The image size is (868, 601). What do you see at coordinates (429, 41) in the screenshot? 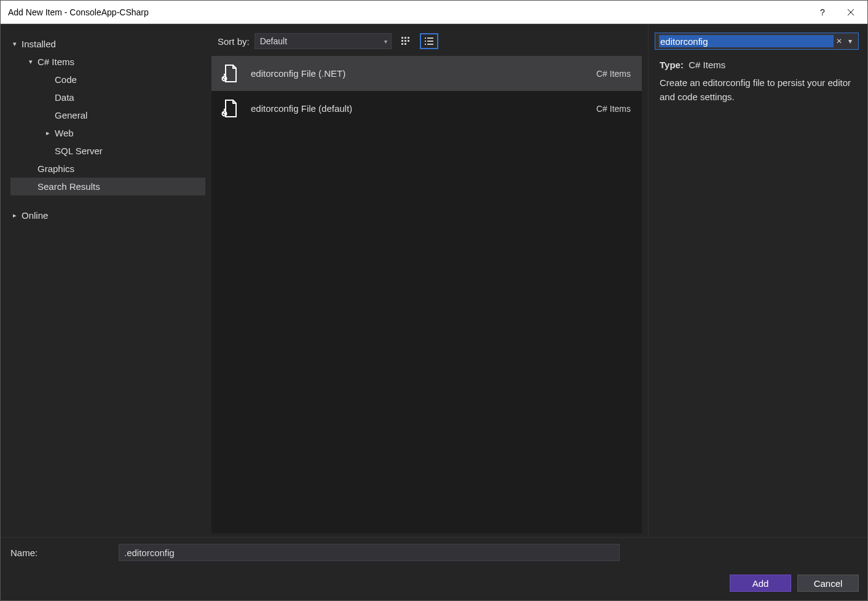
I see `list-icon` at bounding box center [429, 41].